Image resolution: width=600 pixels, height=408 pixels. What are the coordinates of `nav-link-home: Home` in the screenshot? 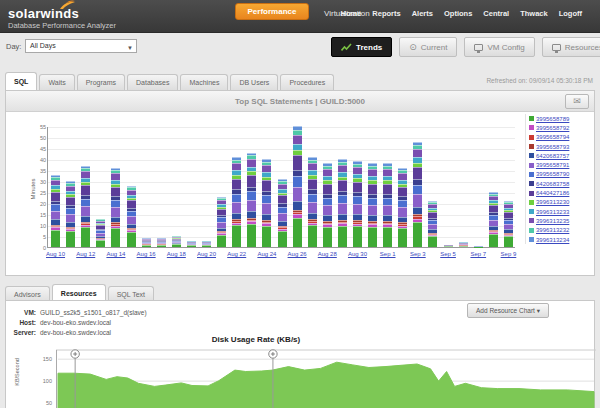 It's located at (352, 14).